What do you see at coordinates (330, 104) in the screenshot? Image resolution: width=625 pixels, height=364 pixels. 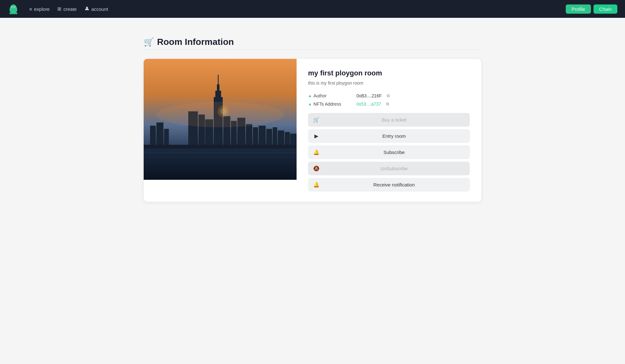 I see `nfts-label: ▲ NFTs Address` at bounding box center [330, 104].